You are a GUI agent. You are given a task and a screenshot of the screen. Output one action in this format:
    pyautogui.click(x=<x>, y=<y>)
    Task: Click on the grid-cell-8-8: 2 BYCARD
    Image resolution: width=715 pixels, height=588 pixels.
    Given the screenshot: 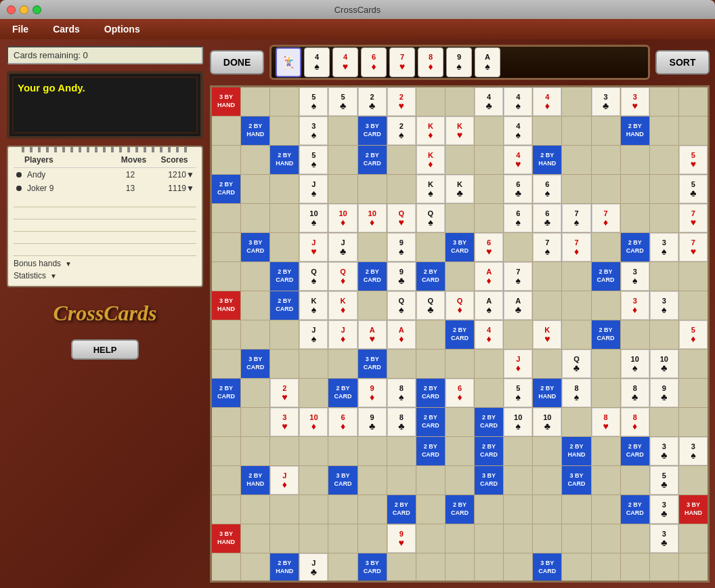 What is the action you would take?
    pyautogui.click(x=460, y=335)
    